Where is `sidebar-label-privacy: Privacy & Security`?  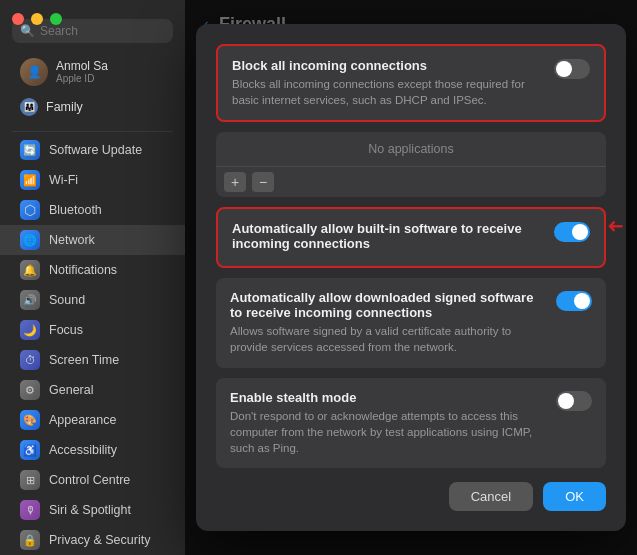 sidebar-label-privacy: Privacy & Security is located at coordinates (100, 540).